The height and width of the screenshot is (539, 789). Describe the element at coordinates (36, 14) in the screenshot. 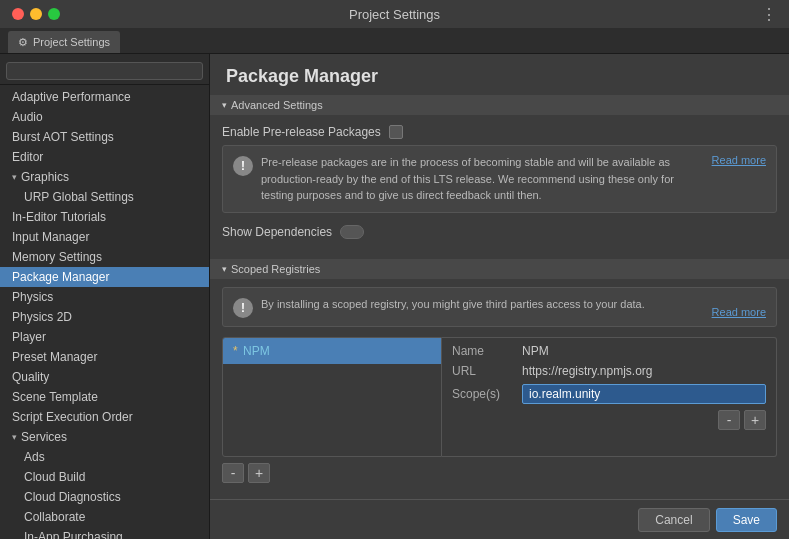

I see `window-controls` at that location.